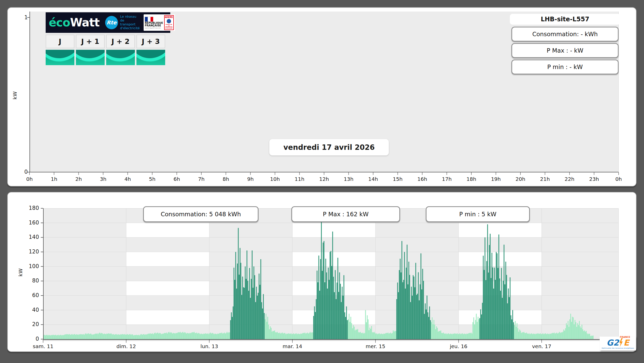  I want to click on consumption-badge: Consommation: 5 048 kWh, so click(201, 214).